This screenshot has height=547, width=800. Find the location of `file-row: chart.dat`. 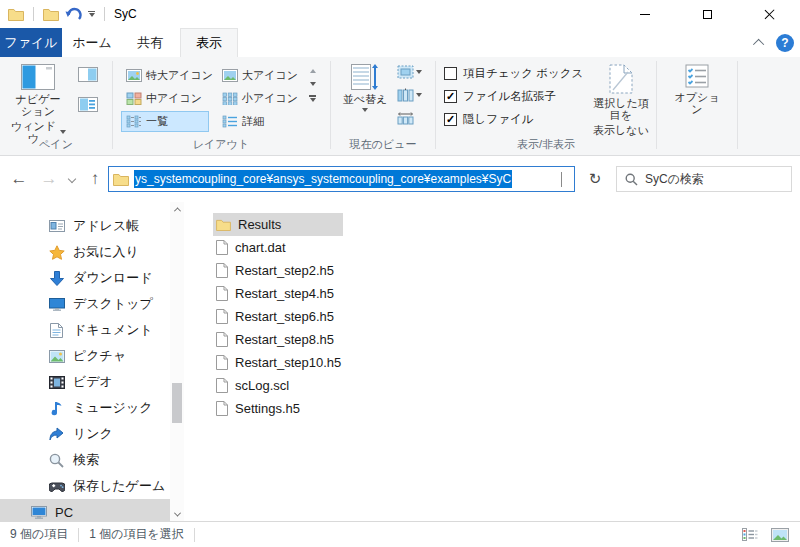

file-row: chart.dat is located at coordinates (278, 248).